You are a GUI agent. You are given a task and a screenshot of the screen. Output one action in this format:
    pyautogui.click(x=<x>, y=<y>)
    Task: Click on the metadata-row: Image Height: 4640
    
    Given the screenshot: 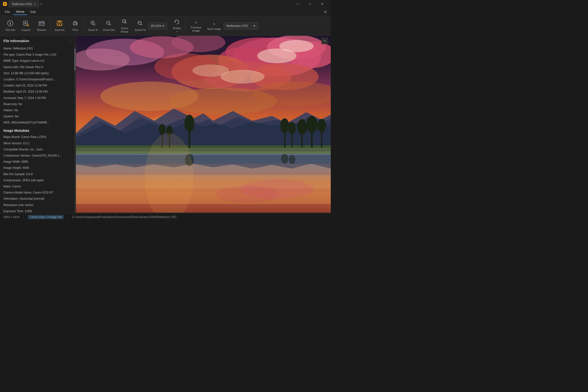 What is the action you would take?
    pyautogui.click(x=37, y=168)
    